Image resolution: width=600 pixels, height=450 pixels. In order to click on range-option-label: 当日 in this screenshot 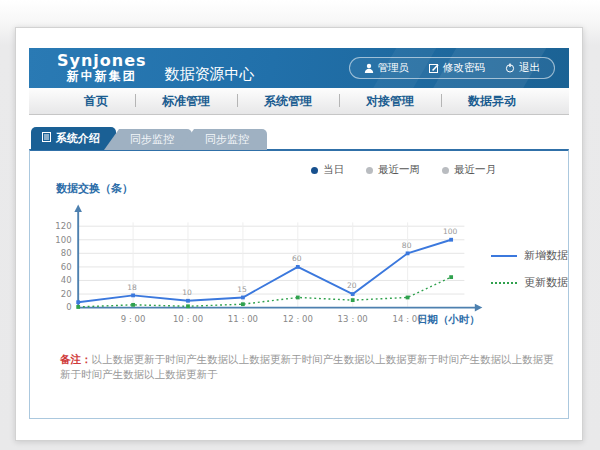, I will do `click(334, 170)`.